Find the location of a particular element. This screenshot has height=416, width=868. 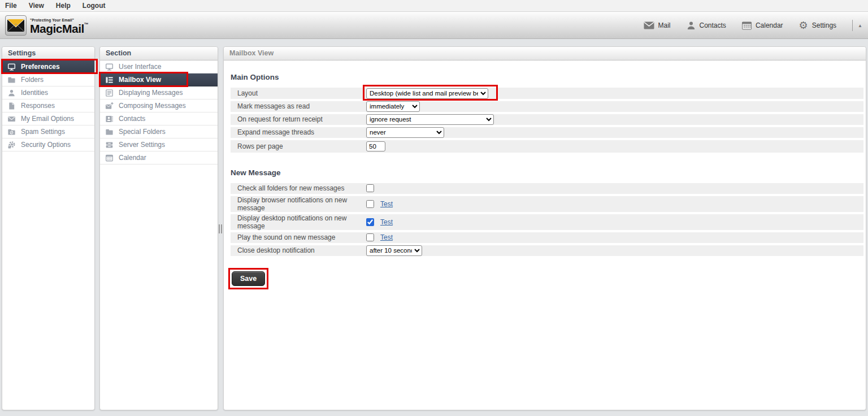

taskbar-mail-label: Mail is located at coordinates (665, 25).